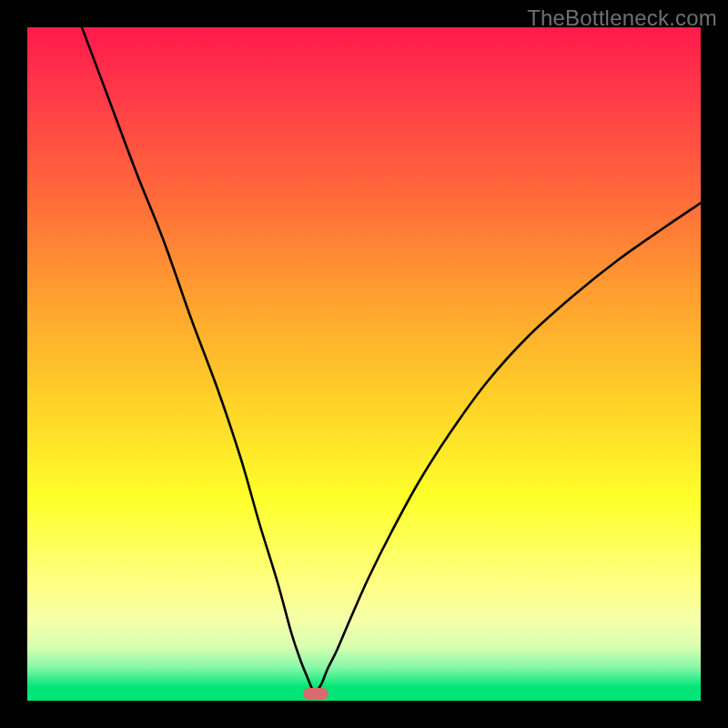 Image resolution: width=728 pixels, height=728 pixels. What do you see at coordinates (316, 693) in the screenshot?
I see `optimum-marker` at bounding box center [316, 693].